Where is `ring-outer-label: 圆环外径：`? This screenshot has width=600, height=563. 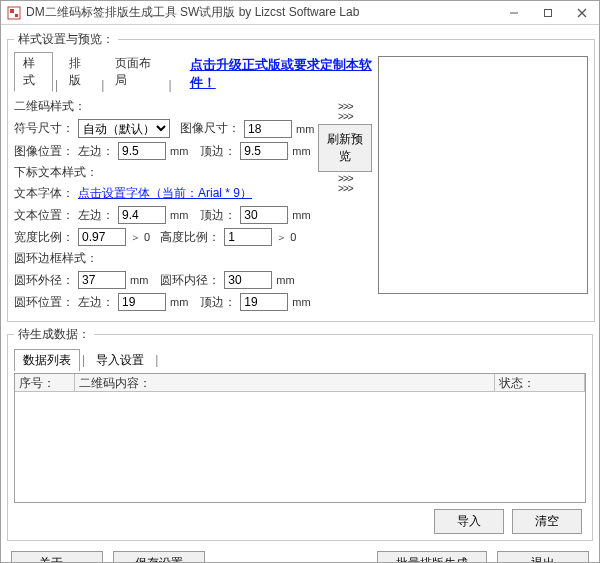 ring-outer-label: 圆环外径： is located at coordinates (44, 280).